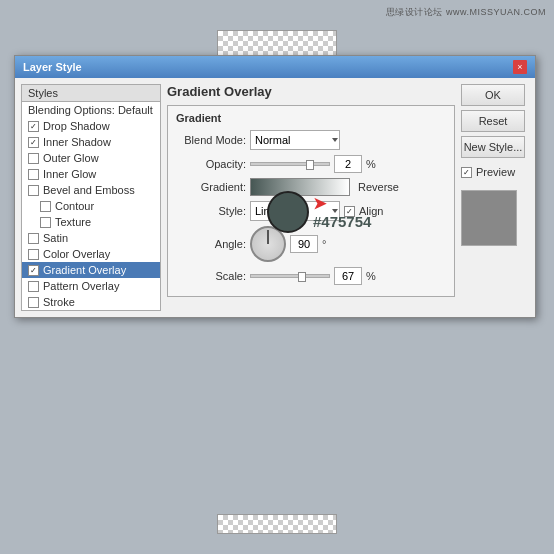 The image size is (554, 554). What do you see at coordinates (91, 238) in the screenshot?
I see `style-item-satin: Satin` at bounding box center [91, 238].